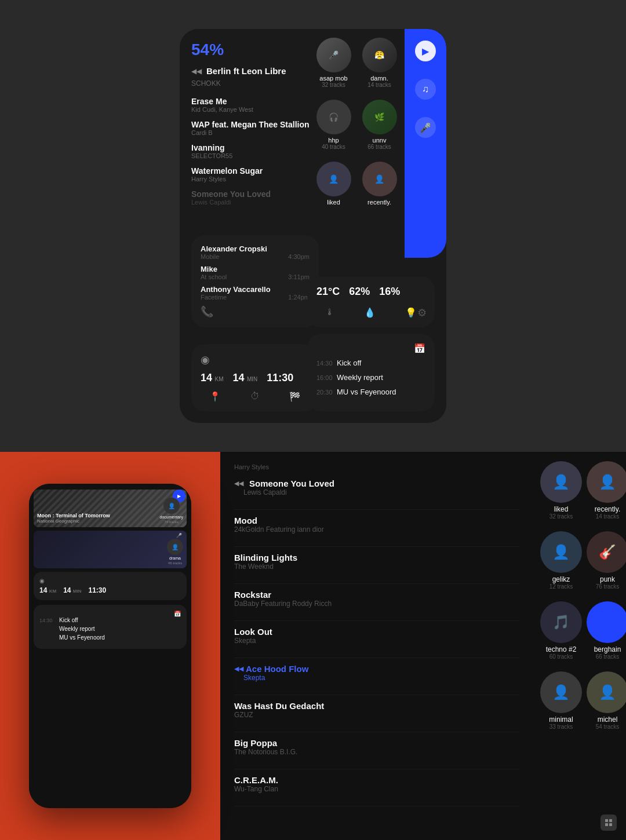 The image size is (626, 840). What do you see at coordinates (371, 313) in the screenshot?
I see `weather-icons-row: 🌡 💧 💡` at bounding box center [371, 313].